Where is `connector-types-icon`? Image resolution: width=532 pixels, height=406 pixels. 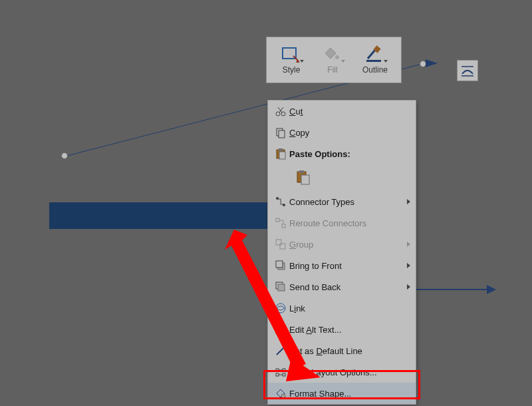 connector-types-icon is located at coordinates (281, 202).